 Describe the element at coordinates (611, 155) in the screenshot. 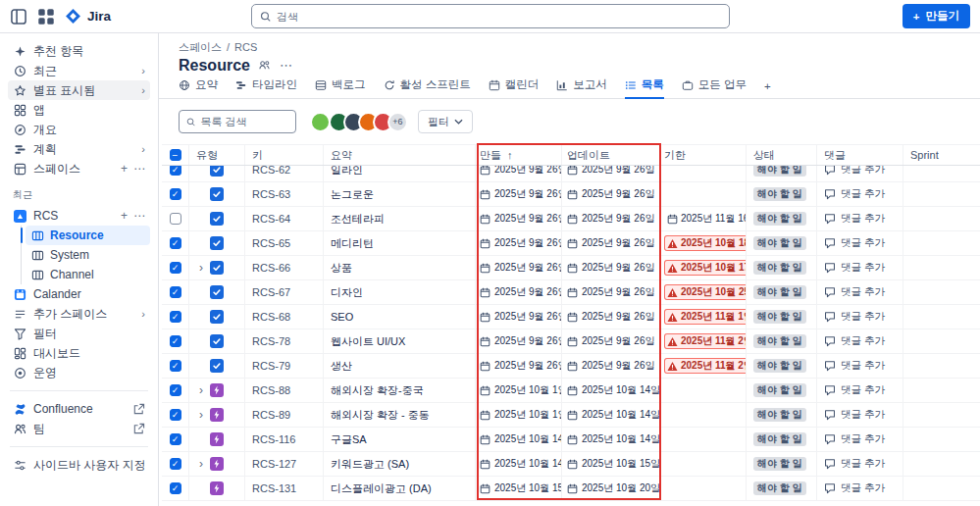

I see `column-header-updated: 업데이트` at that location.